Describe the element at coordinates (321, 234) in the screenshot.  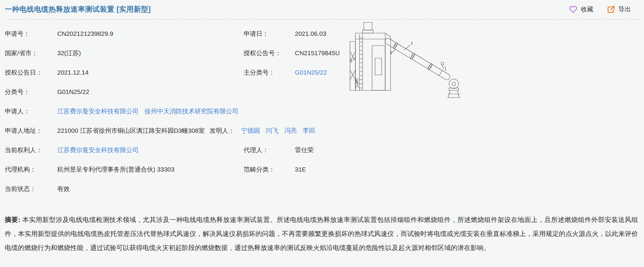
I see `abstract-text: 本实用新型涉及电线电缆检测技术领域，尤其涉及一种电线电缆热释放速率测试装置。所述…` at that location.